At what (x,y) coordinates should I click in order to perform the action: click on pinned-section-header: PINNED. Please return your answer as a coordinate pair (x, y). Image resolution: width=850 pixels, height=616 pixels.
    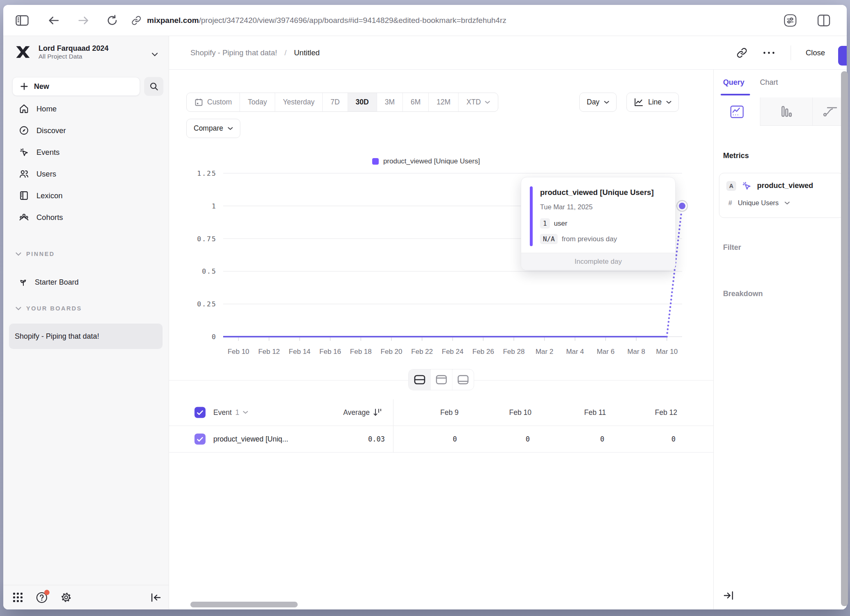
    Looking at the image, I should click on (35, 254).